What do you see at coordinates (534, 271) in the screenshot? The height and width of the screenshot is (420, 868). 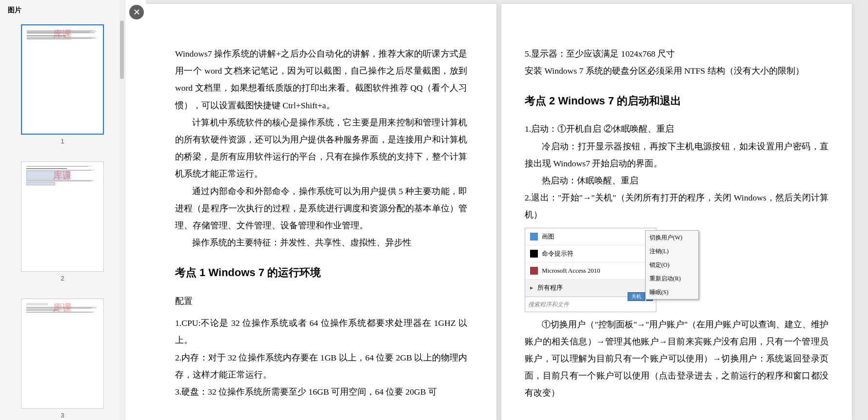 I see `access-icon` at bounding box center [534, 271].